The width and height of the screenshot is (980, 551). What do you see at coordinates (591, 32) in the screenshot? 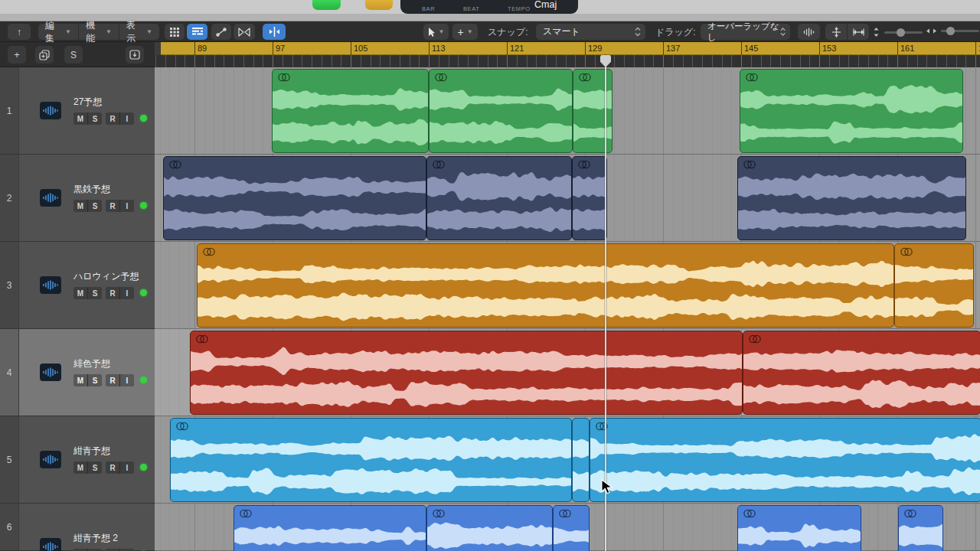
I see `snap-select: スマート` at bounding box center [591, 32].